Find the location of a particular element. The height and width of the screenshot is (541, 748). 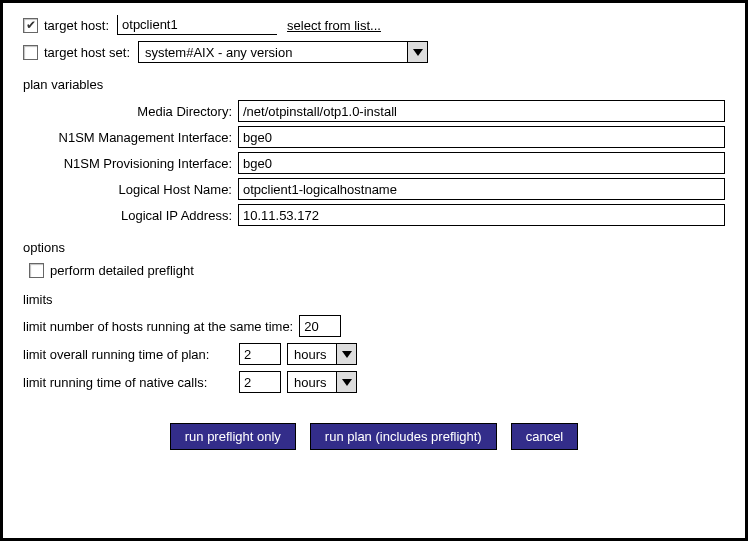

plan-variables-header: plan variables is located at coordinates (374, 84).